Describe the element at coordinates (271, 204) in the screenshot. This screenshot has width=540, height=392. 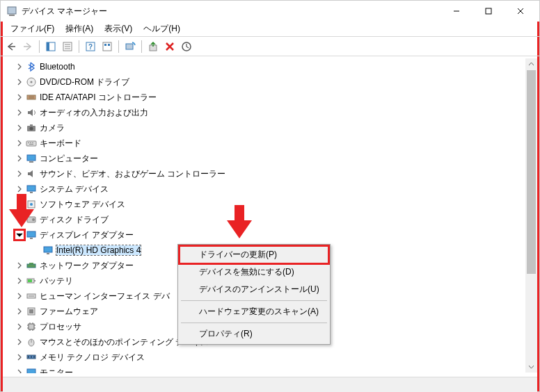
I see `node-software: ソフトウェア デバイス` at that location.